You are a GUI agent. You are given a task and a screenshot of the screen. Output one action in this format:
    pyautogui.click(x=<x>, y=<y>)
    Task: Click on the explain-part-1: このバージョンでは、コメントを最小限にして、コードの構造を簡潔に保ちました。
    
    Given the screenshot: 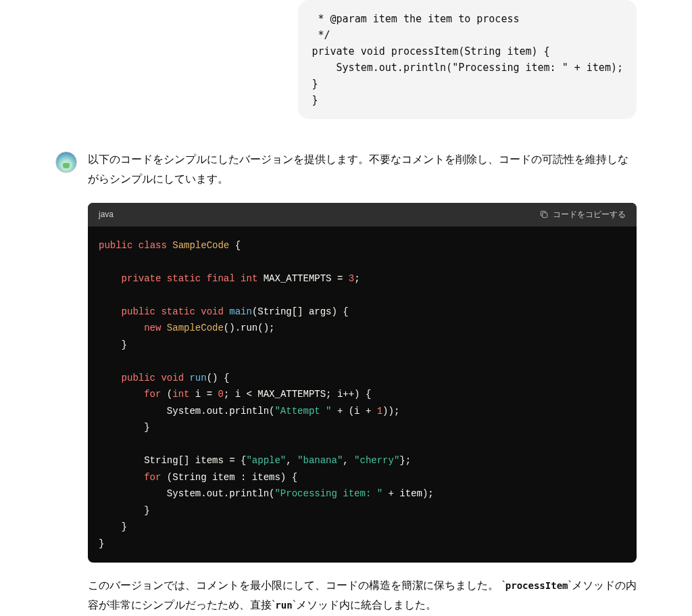 What is the action you would take?
    pyautogui.click(x=293, y=586)
    